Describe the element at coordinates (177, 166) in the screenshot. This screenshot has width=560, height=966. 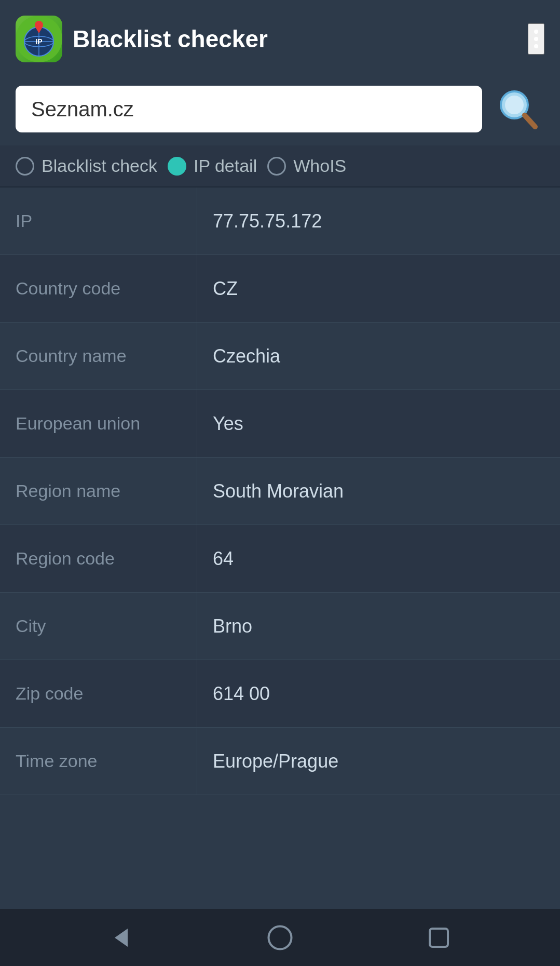
I see `radio-ip-detail` at that location.